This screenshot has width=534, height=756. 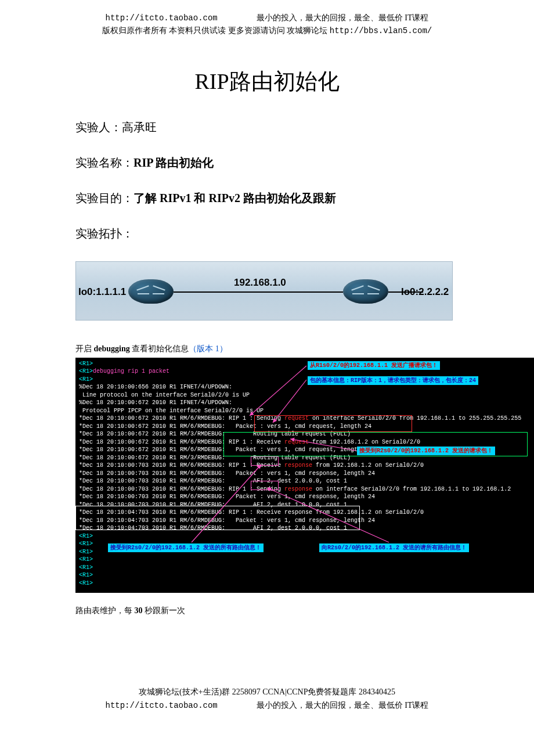 I want to click on rt-pre: 路由表维护，每, so click(x=105, y=611).